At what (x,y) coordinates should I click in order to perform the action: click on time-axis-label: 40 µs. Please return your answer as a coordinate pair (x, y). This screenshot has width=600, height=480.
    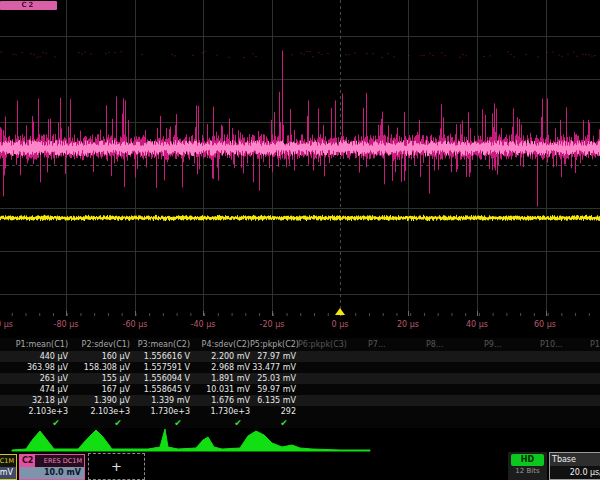
    Looking at the image, I should click on (477, 324).